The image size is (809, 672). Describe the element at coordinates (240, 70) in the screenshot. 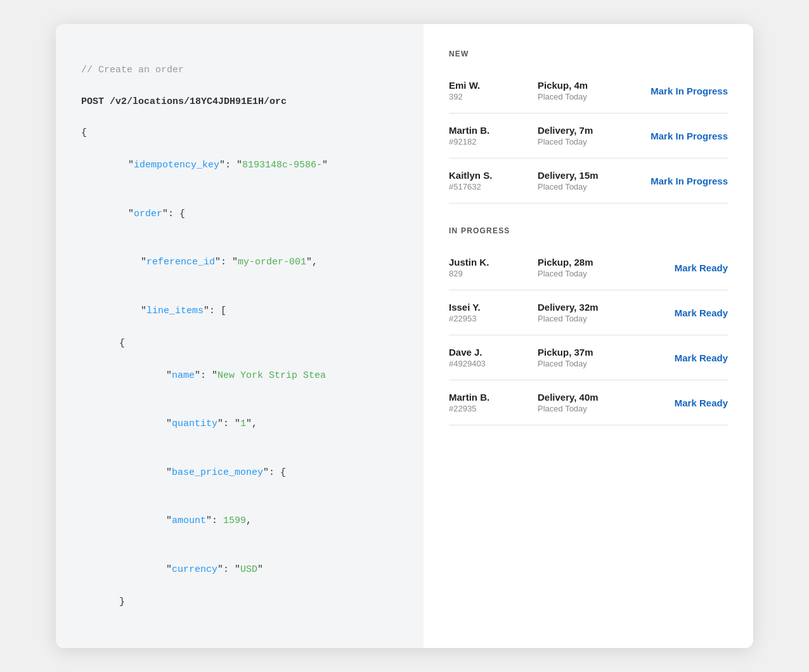

I see `code-comment: // Create an order` at that location.